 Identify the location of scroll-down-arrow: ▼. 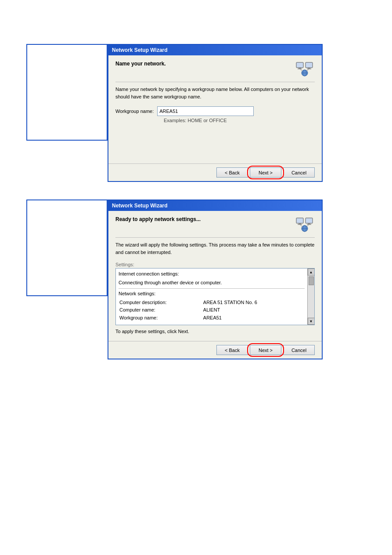
(311, 321).